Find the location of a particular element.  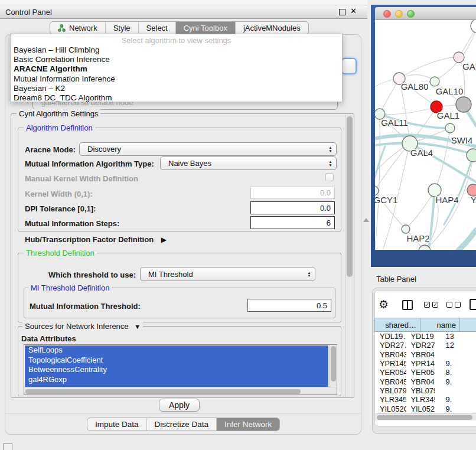

mi-algorithm-type-label: Mutual Information Algorithm Type: is located at coordinates (90, 164).